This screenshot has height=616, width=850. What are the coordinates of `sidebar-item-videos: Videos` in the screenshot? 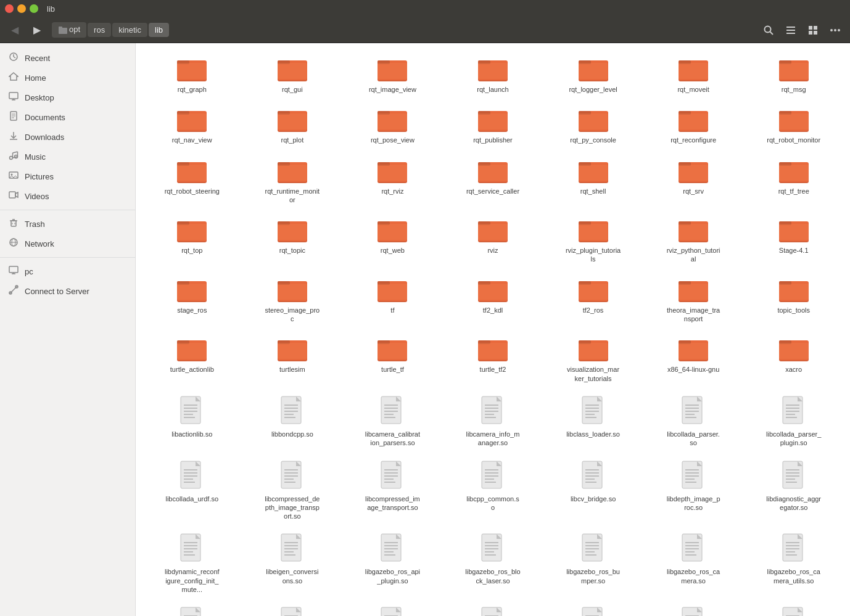 It's located at (68, 196).